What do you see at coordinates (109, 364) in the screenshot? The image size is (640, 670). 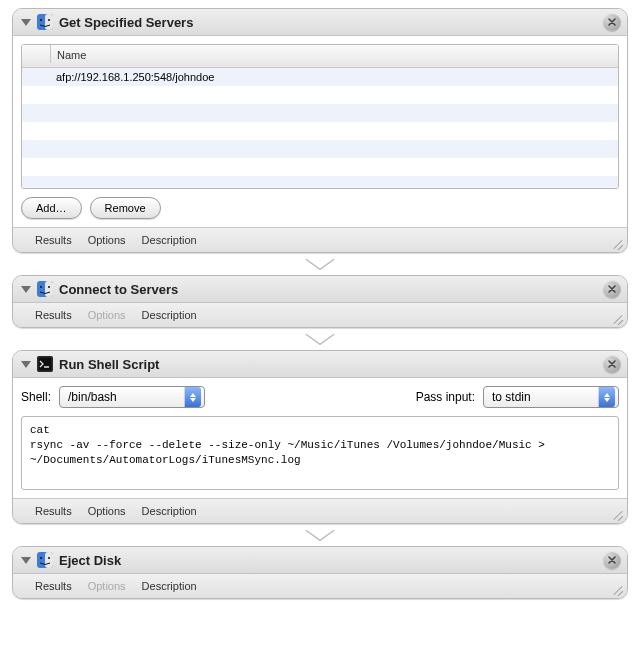 I see `action-title: Run Shell Script` at bounding box center [109, 364].